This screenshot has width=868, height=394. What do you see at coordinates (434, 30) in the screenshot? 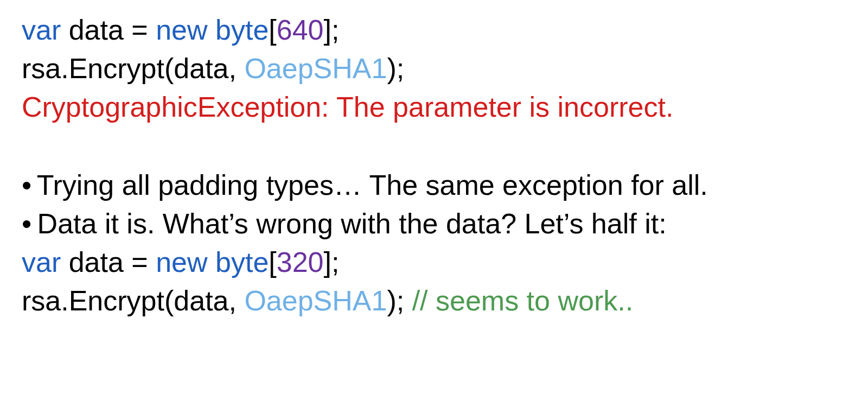
I see `code-line-1: var data = new byte[640];` at bounding box center [434, 30].